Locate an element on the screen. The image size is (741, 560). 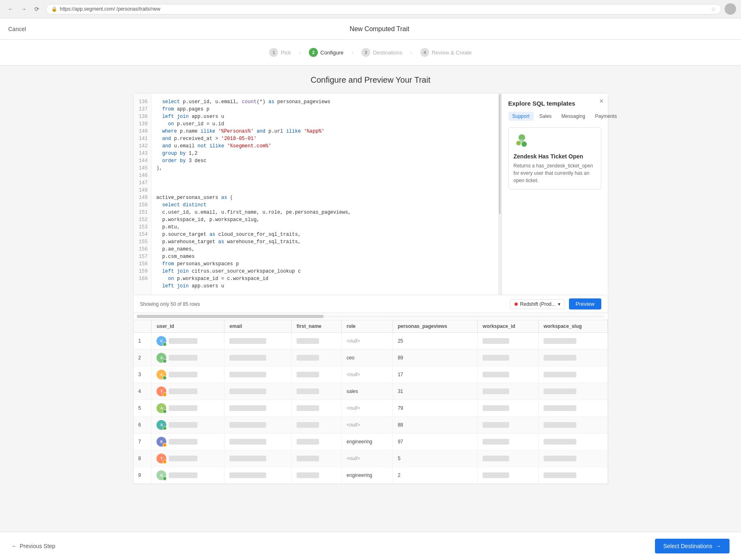
step-destinations: 3 Destinations is located at coordinates (382, 52).